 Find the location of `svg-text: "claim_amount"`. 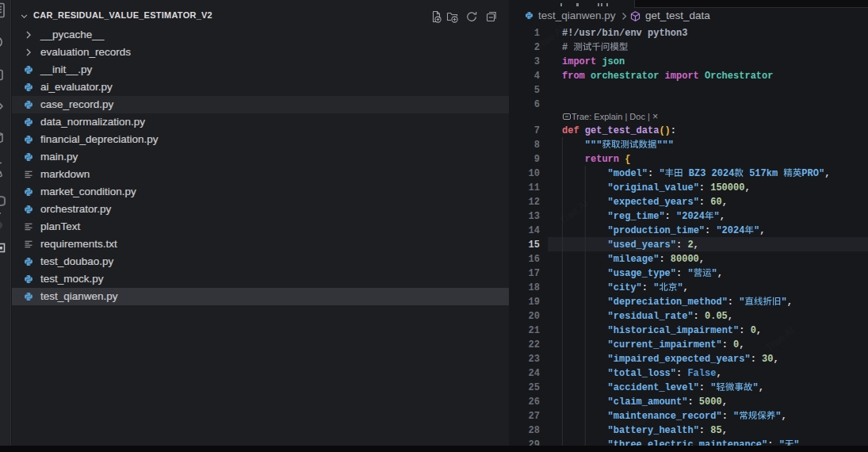

svg-text: "claim_amount" is located at coordinates (648, 402).